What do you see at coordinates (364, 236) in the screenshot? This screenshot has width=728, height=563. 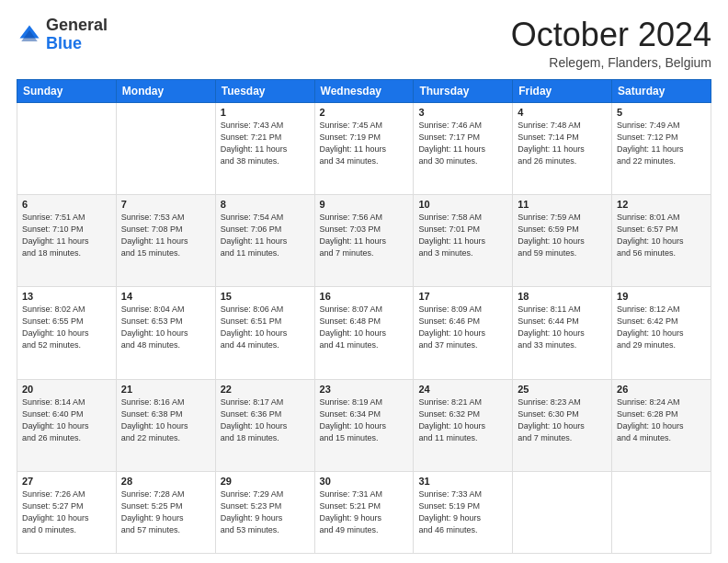 I see `day-info: Sunrise: 7:56 AM Sunset: 7:03 PM Dayligh…` at bounding box center [364, 236].